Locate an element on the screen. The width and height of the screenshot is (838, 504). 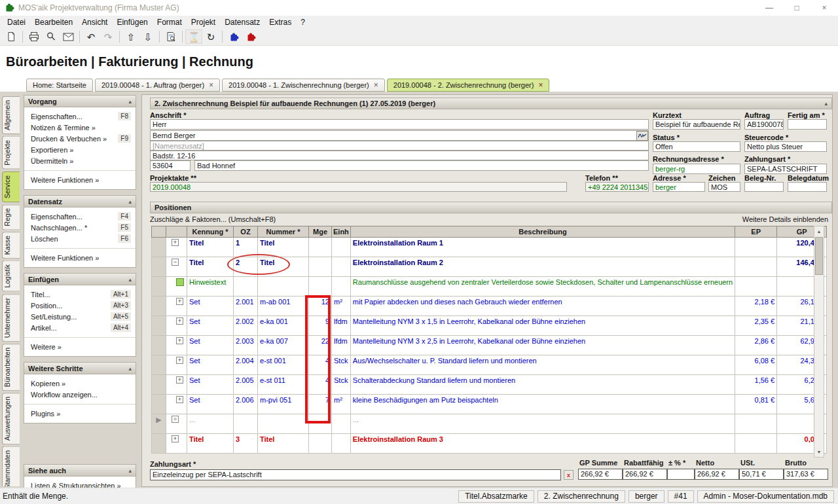
module-tab-unternehmer: Unternehmer is located at coordinates (10, 318).